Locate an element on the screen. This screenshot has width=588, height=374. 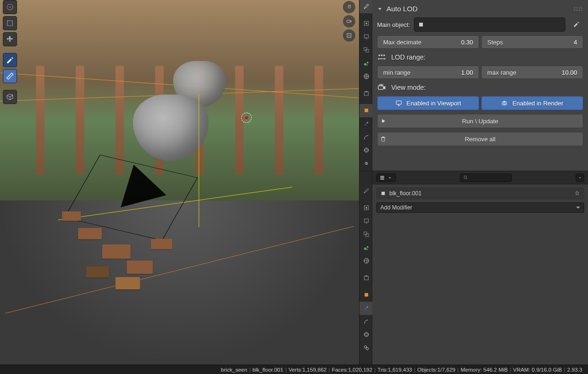
object-tab-icon is located at coordinates (366, 111).